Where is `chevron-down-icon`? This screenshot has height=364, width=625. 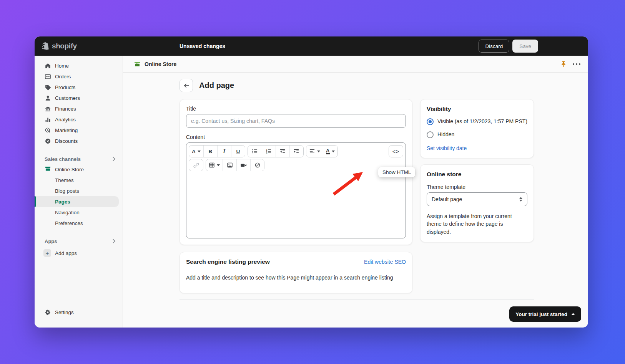
chevron-down-icon is located at coordinates (218, 165).